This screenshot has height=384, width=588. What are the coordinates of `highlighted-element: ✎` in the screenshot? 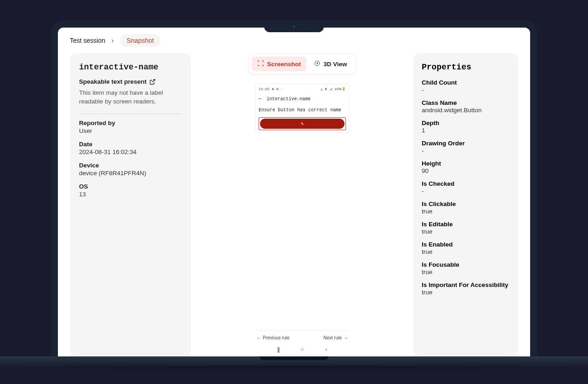 It's located at (302, 124).